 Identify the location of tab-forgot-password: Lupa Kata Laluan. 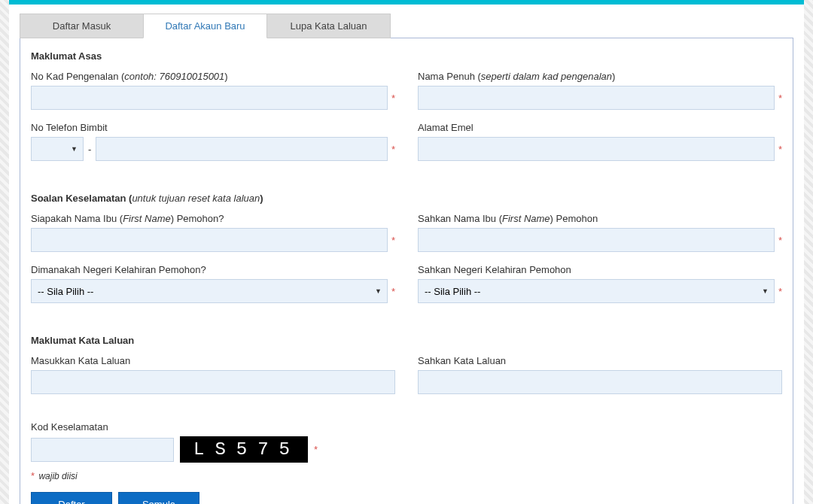
(328, 26).